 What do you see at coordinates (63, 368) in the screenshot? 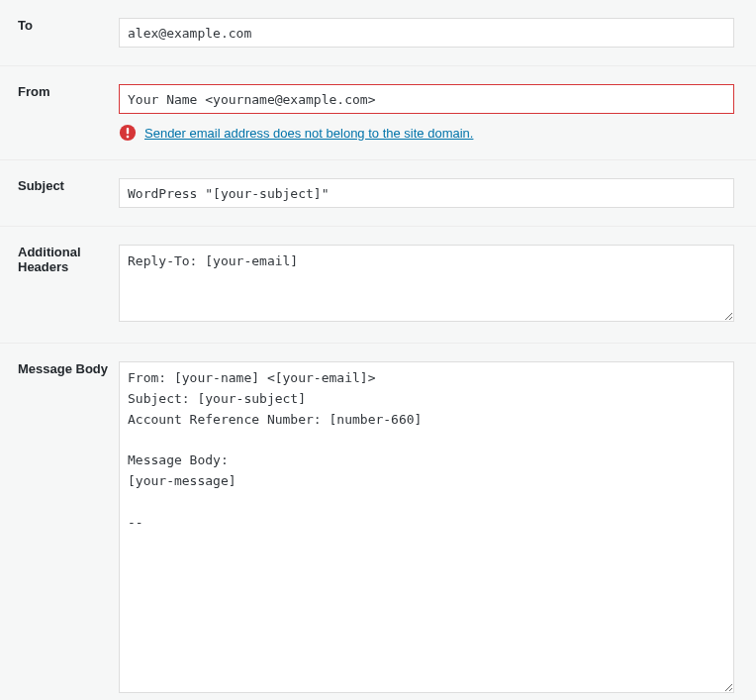
I see `message-body-label: Message Body` at bounding box center [63, 368].